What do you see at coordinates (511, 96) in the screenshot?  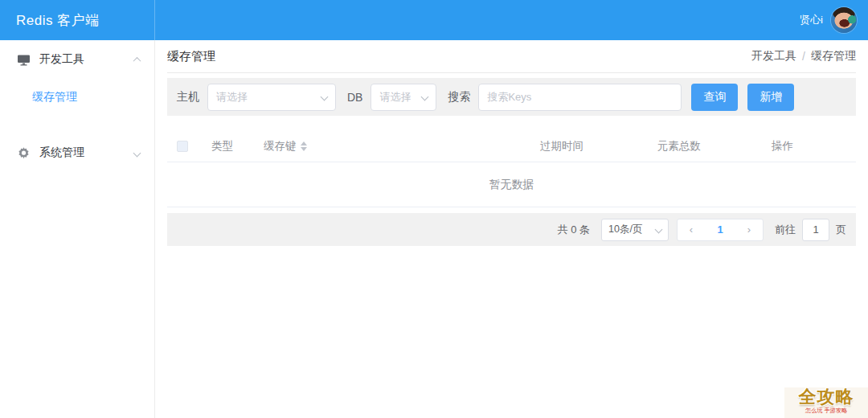 I see `filter-bar: 主机 请选择 DB 请选择 搜索 查询 新增` at bounding box center [511, 96].